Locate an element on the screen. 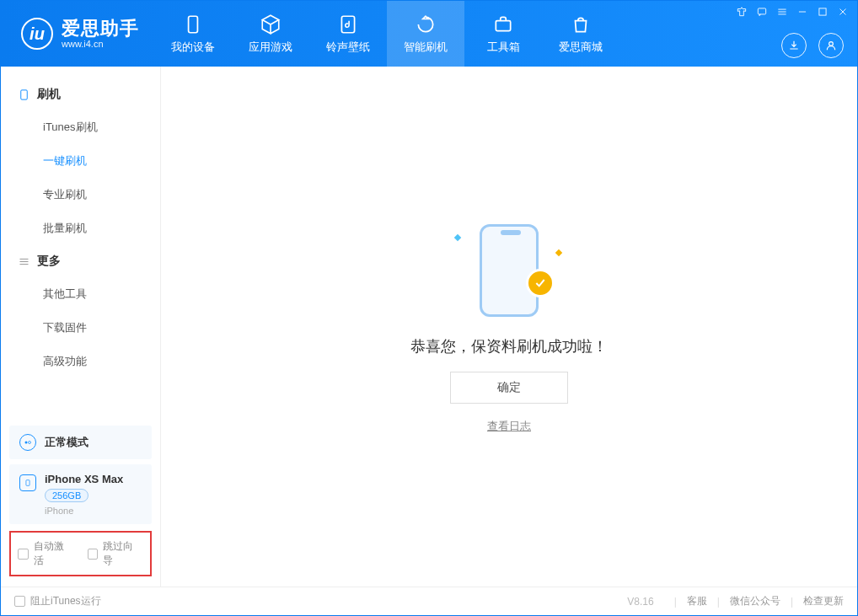 The width and height of the screenshot is (858, 616). check-badge-icon is located at coordinates (540, 283).